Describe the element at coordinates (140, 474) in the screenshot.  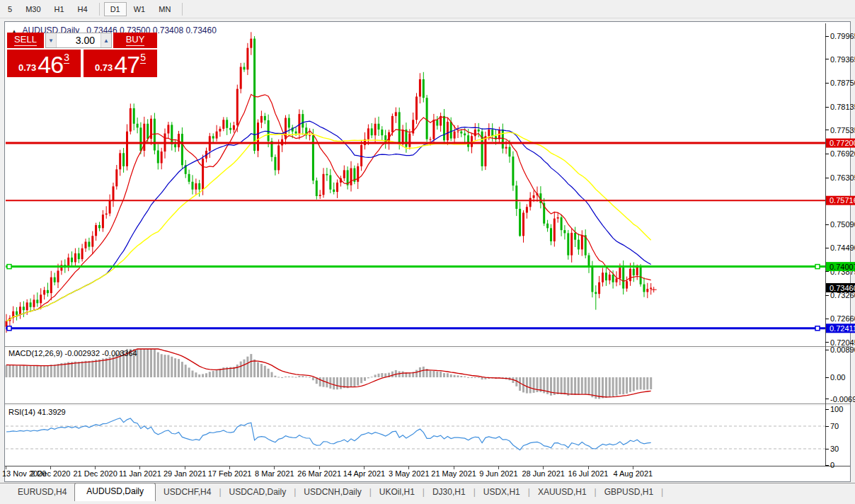
I see `date-label: 11 Jan 2021` at that location.